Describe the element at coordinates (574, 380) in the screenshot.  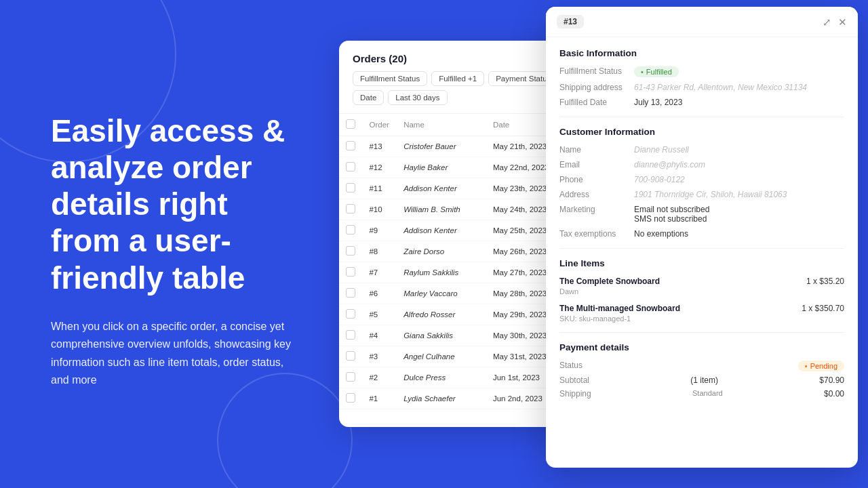
I see `subtotal-label-text: Subtotal` at that location.